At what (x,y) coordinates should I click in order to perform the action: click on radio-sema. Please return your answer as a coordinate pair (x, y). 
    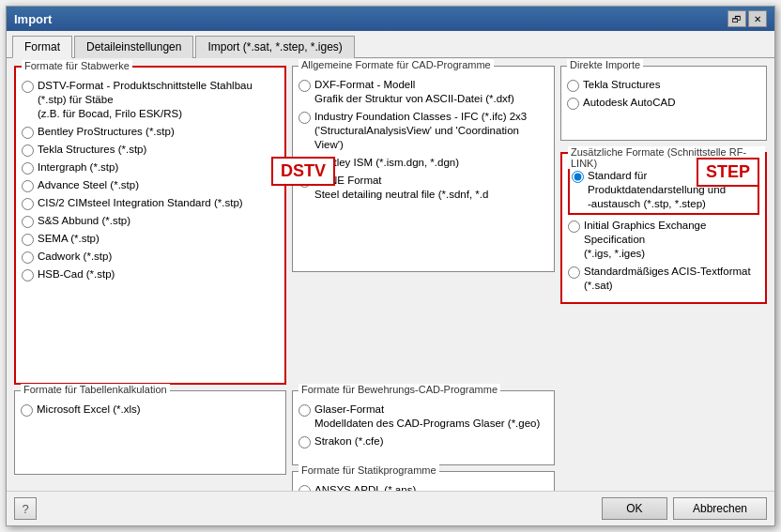
    Looking at the image, I should click on (28, 240).